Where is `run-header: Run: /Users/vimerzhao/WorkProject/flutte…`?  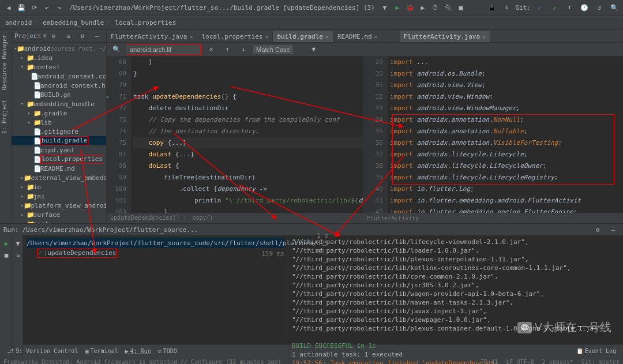 run-header: Run: /Users/vimerzhao/WorkProject/flutte… is located at coordinates (312, 230).